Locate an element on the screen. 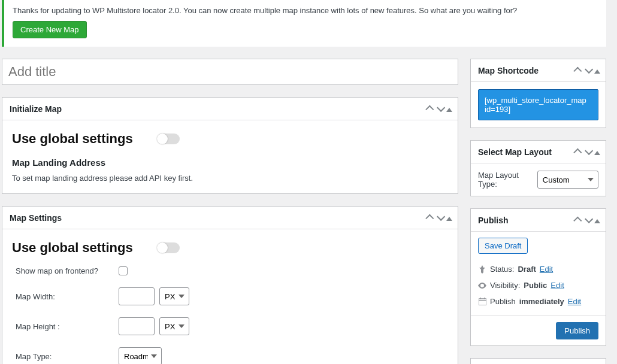 The height and width of the screenshot is (364, 617). update-notice-text: Thanks for updating to WP Multistore loc… is located at coordinates (306, 11).